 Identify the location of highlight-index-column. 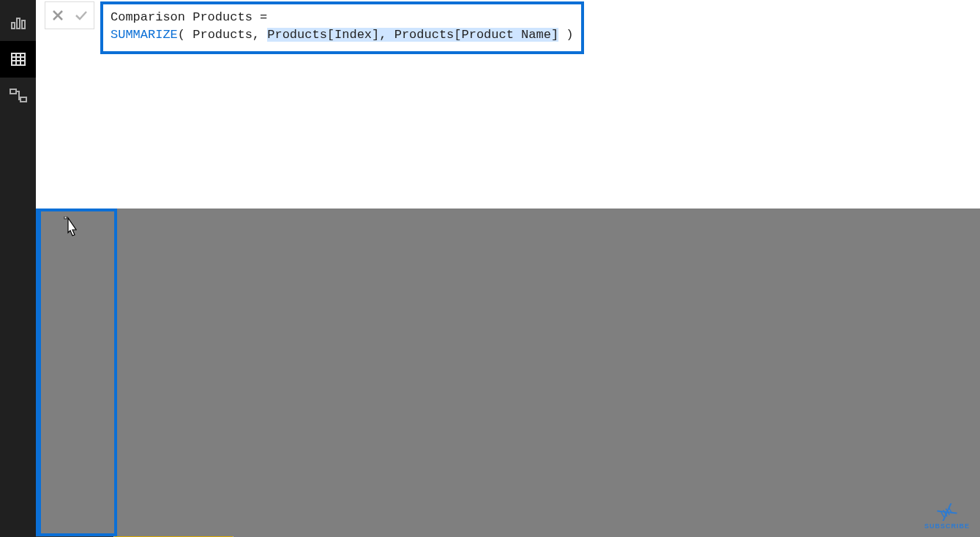
(76, 372).